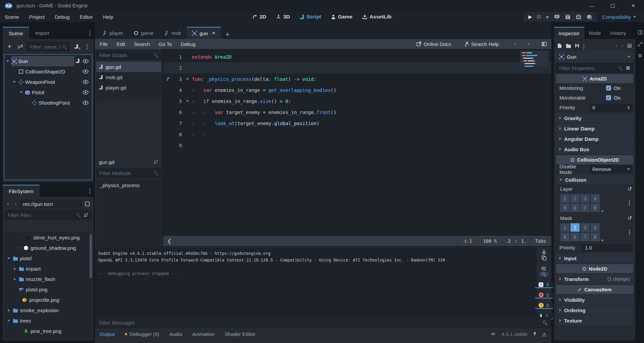 The width and height of the screenshot is (644, 343). Describe the element at coordinates (640, 32) in the screenshot. I see `dock-layout-icon` at that location.